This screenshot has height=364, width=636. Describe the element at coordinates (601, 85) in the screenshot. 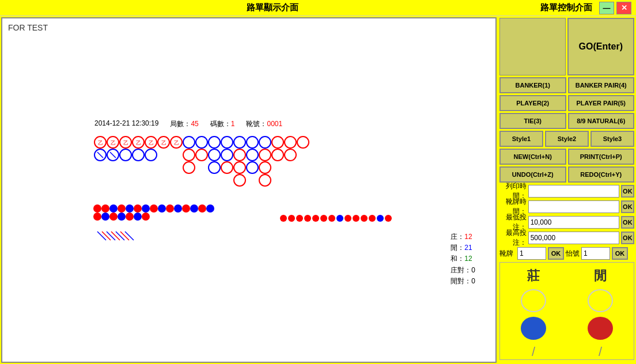

I see `banker-pair-button: BANKER PAIR(4)` at that location.